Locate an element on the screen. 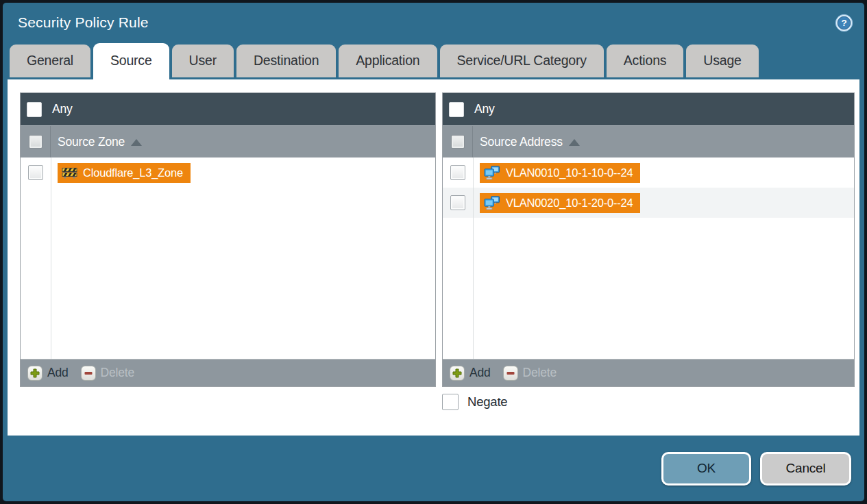 This screenshot has height=504, width=867. source-zone-column-text: Source Zone is located at coordinates (91, 142).